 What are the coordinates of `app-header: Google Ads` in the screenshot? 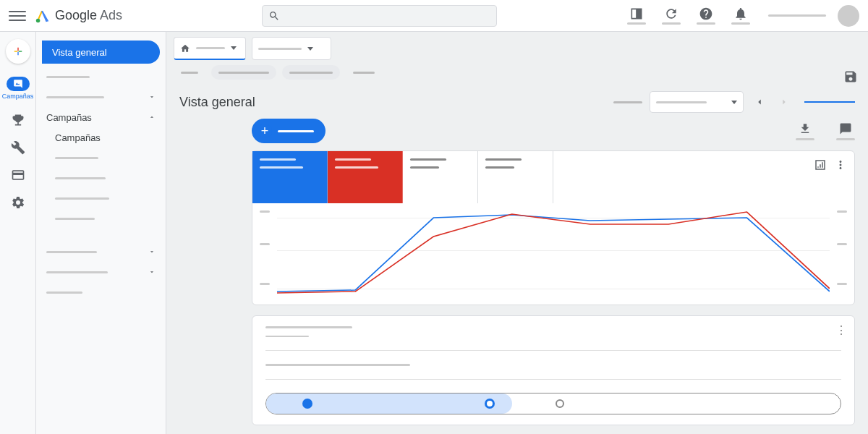 It's located at (434, 16).